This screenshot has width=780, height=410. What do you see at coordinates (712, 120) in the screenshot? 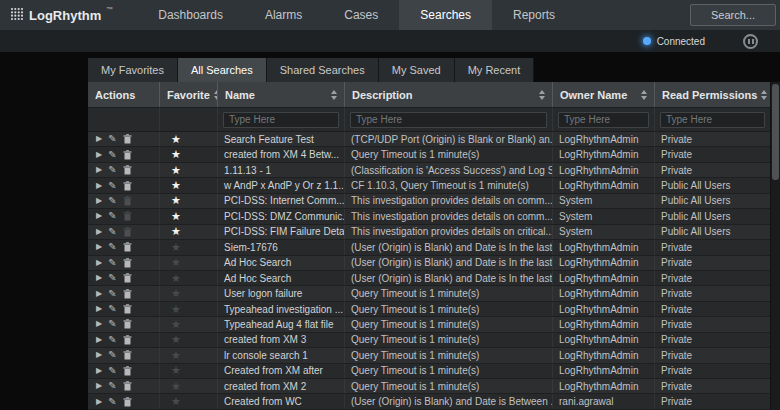
I see `permissions-filter-input` at bounding box center [712, 120].